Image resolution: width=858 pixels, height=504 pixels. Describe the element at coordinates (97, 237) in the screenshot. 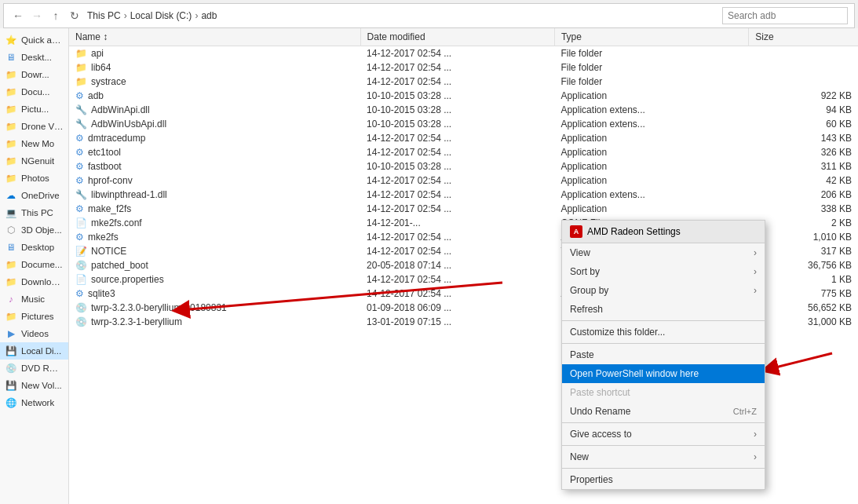

I see `file-name-cell: ⚙ mke2fs` at that location.